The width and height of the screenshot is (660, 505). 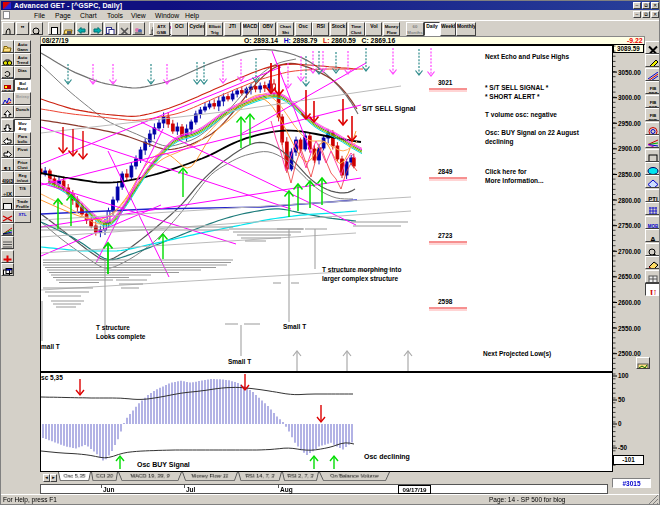 What do you see at coordinates (387, 457) in the screenshot?
I see `svg-text: Osc declining` at bounding box center [387, 457].